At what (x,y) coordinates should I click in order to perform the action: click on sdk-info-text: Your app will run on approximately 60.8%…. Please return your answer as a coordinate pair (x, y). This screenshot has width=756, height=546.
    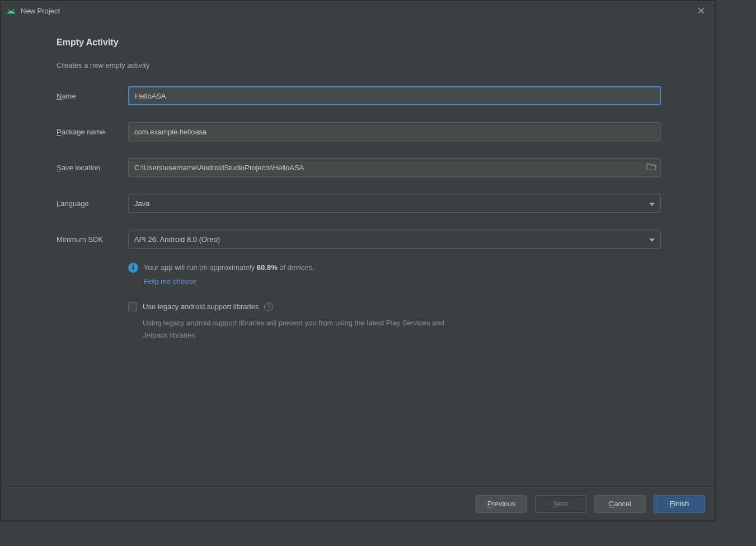
    Looking at the image, I should click on (229, 275).